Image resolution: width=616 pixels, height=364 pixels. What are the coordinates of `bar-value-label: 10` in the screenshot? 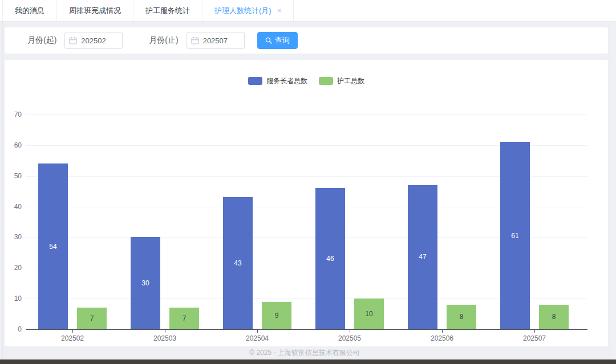 It's located at (368, 314).